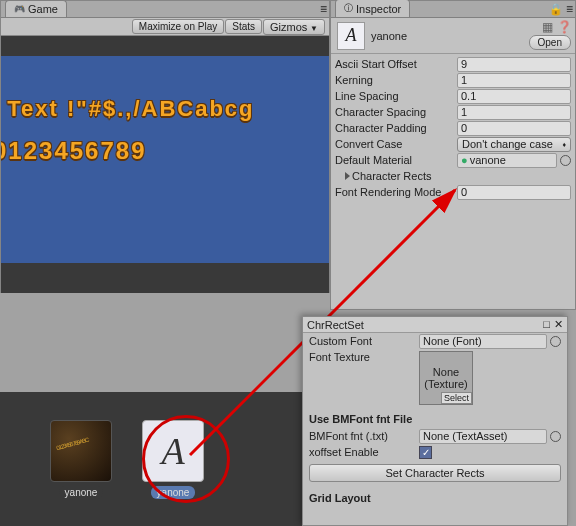 The height and width of the screenshot is (526, 576). I want to click on inspector-tab: ⓘInspector, so click(372, 8).